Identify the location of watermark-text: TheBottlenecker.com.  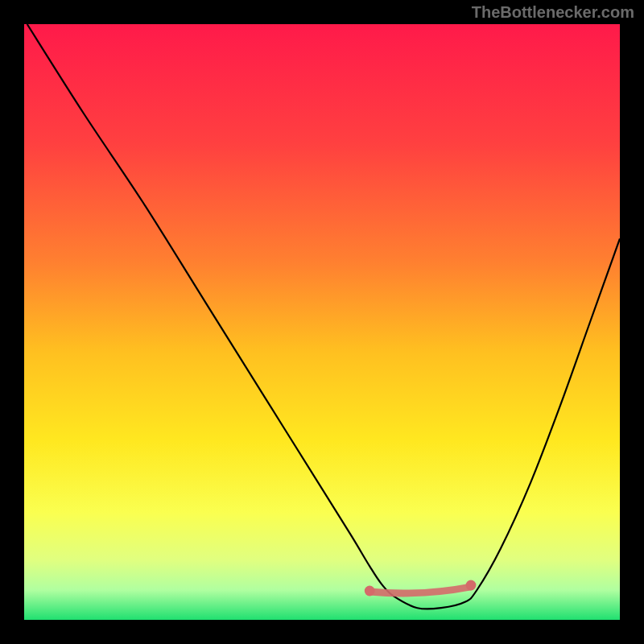
(553, 13).